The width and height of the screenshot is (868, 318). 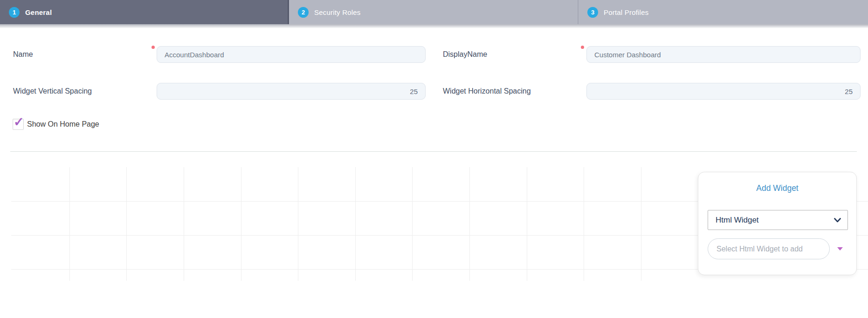 What do you see at coordinates (291, 54) in the screenshot?
I see `name-input` at bounding box center [291, 54].